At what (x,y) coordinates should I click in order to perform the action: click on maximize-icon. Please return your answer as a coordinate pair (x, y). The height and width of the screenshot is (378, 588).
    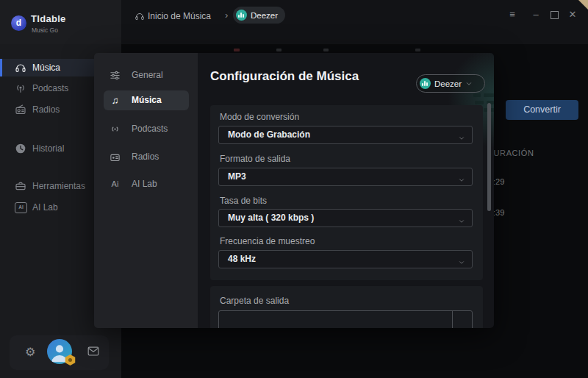
    Looking at the image, I should click on (554, 15).